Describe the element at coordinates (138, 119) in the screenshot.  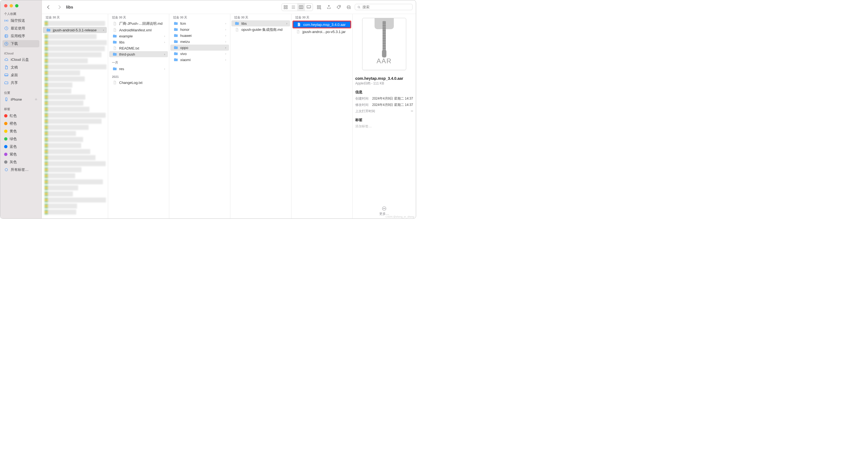
I see `column-body: 厂商-JPush-…回调说明.mdAndroidManifest.xmlexam…` at that location.